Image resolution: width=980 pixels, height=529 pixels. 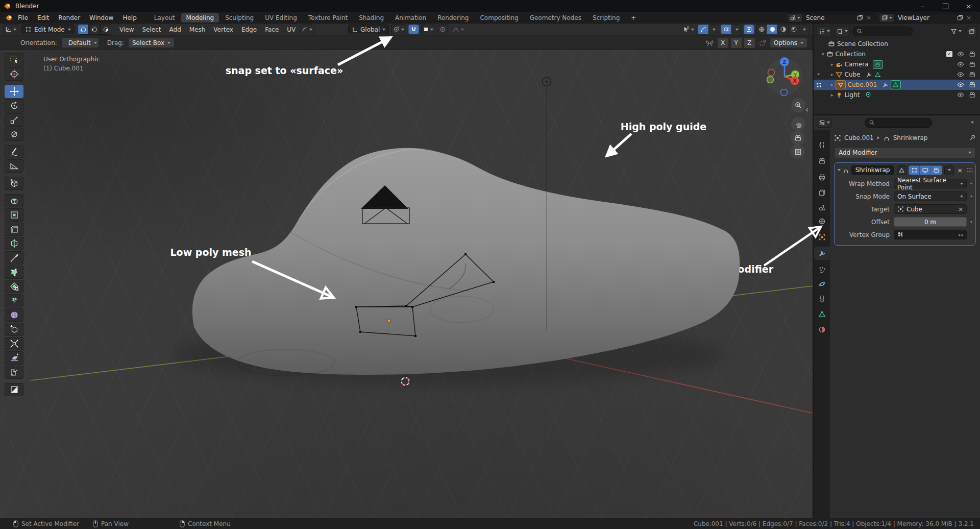 I want to click on tool-smooth, so click(x=14, y=286).